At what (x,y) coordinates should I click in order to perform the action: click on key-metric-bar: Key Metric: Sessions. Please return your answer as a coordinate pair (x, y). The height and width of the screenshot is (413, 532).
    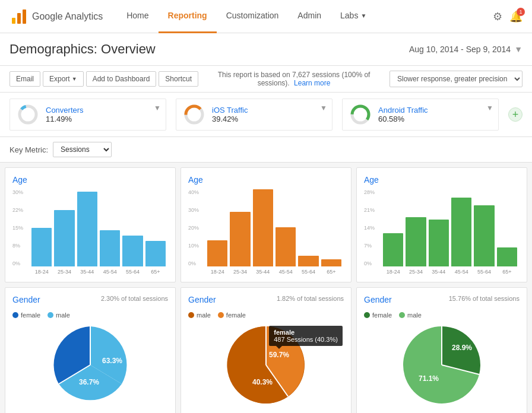
    Looking at the image, I should click on (266, 150).